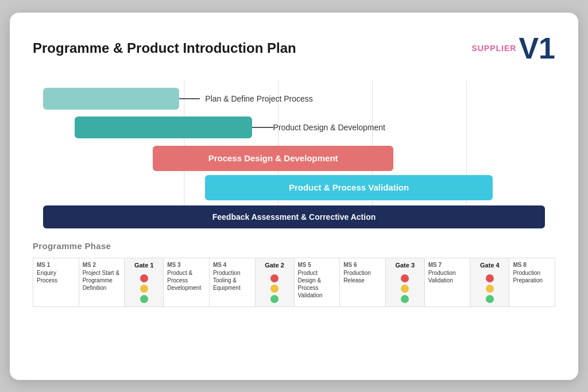 This screenshot has width=588, height=392. I want to click on bar-product-design, so click(163, 127).